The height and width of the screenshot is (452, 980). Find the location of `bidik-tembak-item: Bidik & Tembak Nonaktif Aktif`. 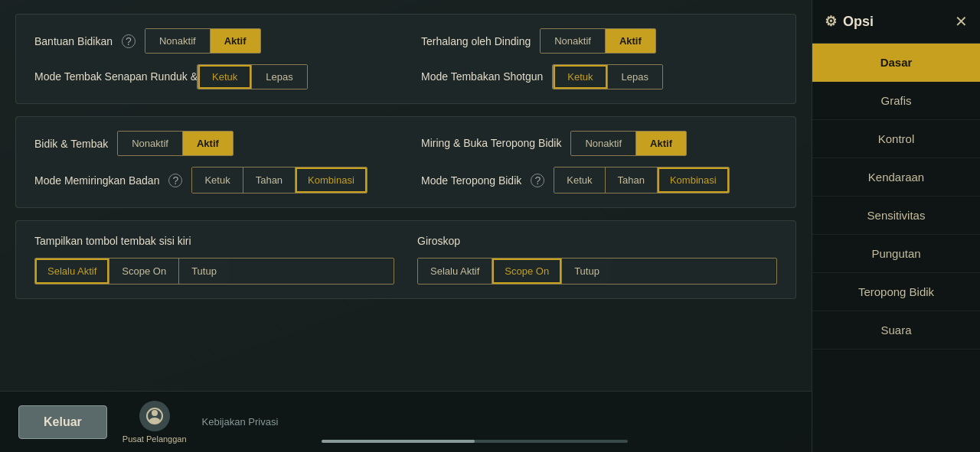

bidik-tembak-item: Bidik & Tembak Nonaktif Aktif is located at coordinates (213, 144).